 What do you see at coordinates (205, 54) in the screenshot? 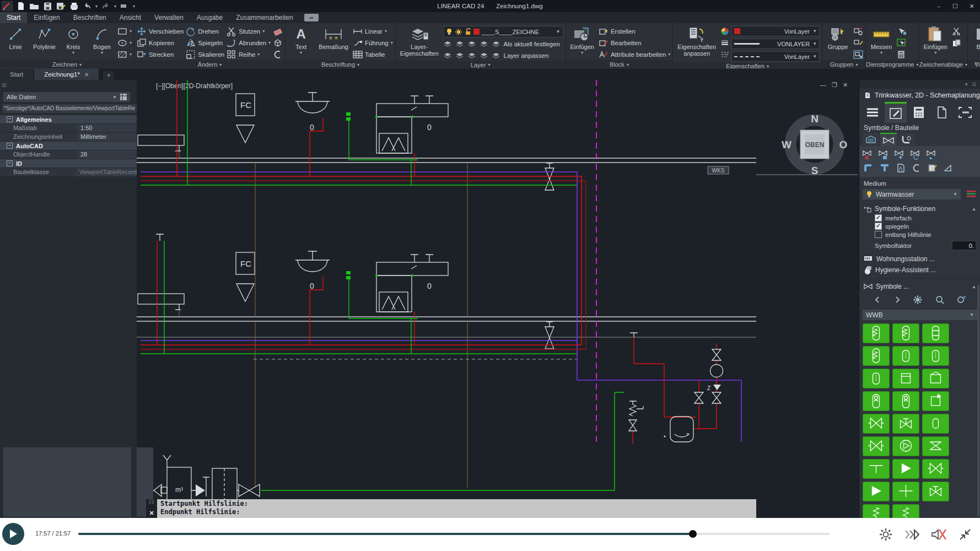
I see `ribbon-button-skalieren: Skalieren` at bounding box center [205, 54].